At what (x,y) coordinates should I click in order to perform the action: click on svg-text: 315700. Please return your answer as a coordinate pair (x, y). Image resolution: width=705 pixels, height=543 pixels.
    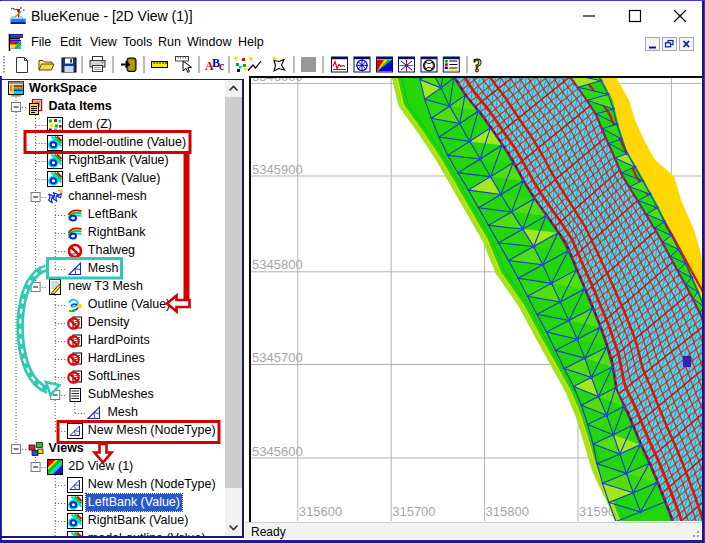
    Looking at the image, I should click on (414, 512).